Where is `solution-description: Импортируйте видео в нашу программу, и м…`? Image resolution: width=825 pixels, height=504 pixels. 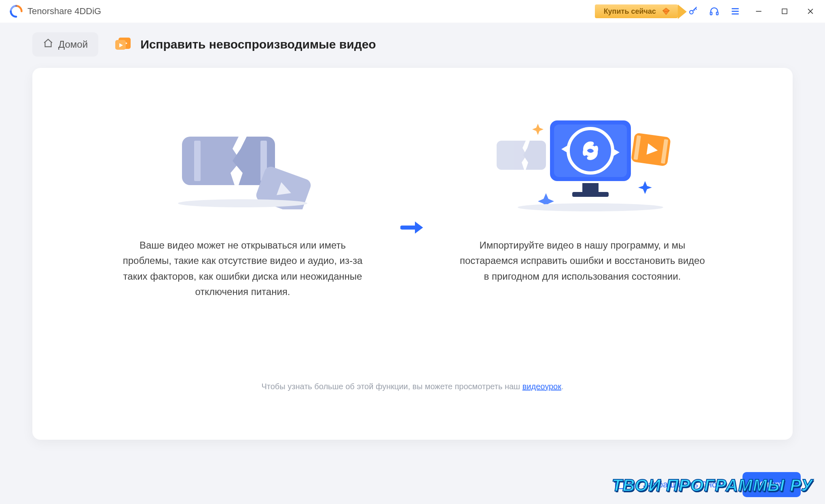
solution-description: Импортируйте видео в нашу программу, и м… is located at coordinates (582, 261).